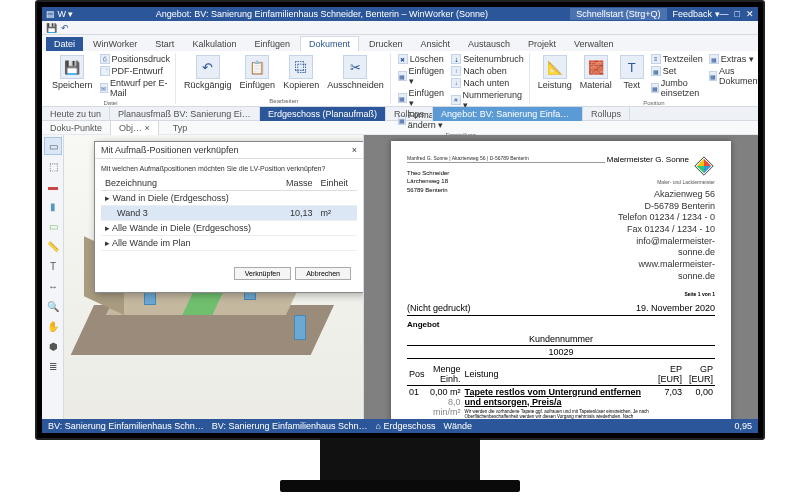 The image size is (800, 500). I want to click on tool-layers: ≣, so click(53, 366).